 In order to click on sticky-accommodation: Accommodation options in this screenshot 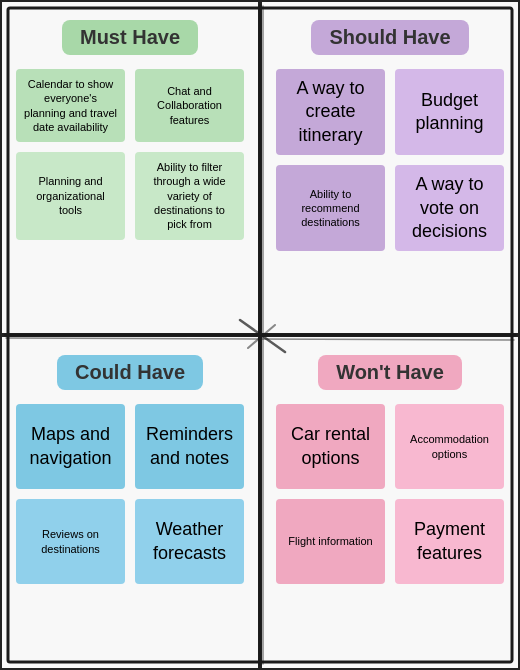, I will do `click(450, 446)`.